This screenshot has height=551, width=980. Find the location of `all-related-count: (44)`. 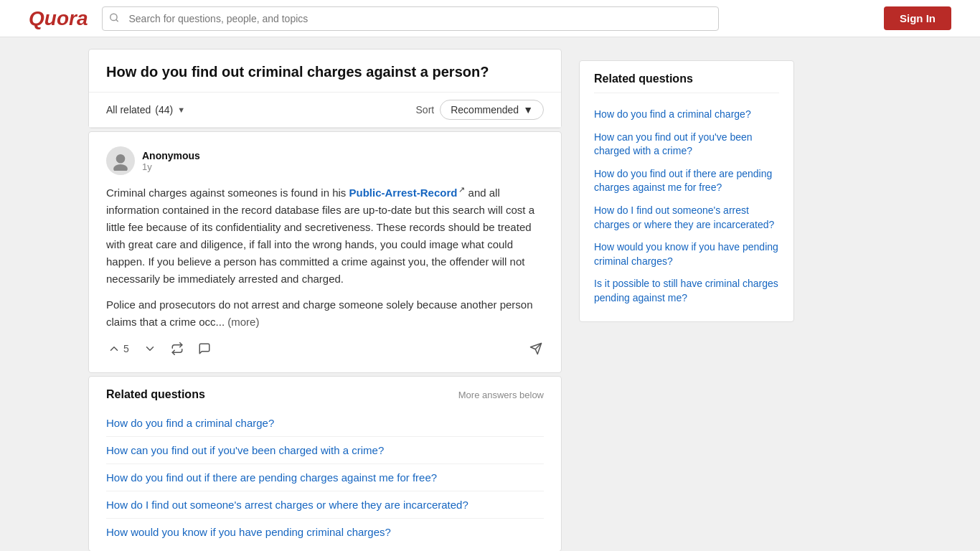

all-related-count: (44) is located at coordinates (164, 110).